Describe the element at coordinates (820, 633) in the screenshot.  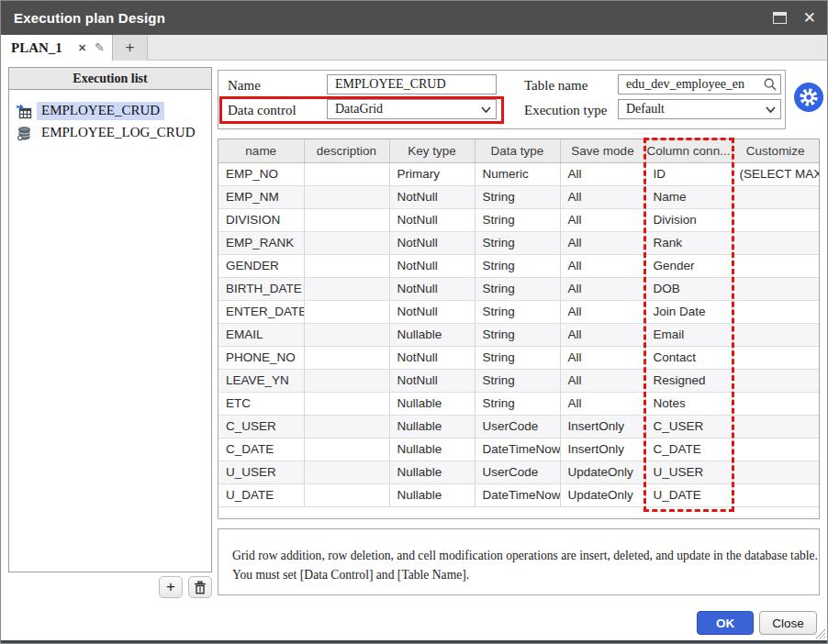
I see `resize-grip` at that location.